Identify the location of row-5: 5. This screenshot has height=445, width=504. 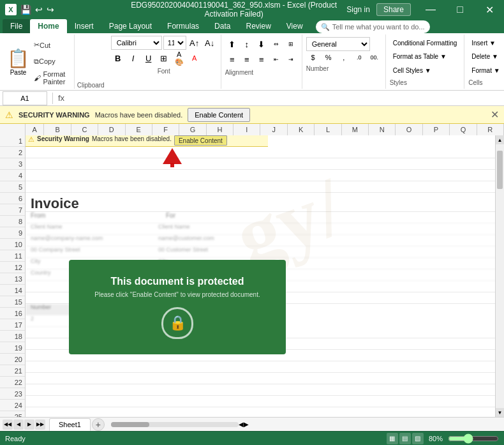
(13, 187).